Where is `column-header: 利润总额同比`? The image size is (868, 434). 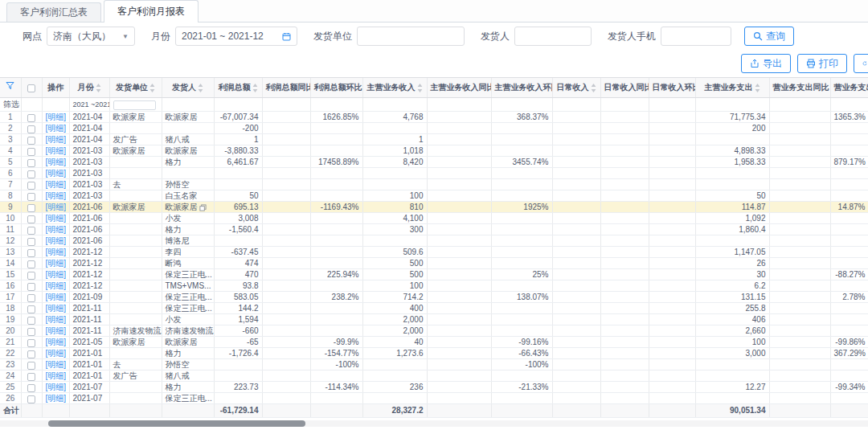
column-header: 利润总额同比 is located at coordinates (286, 88).